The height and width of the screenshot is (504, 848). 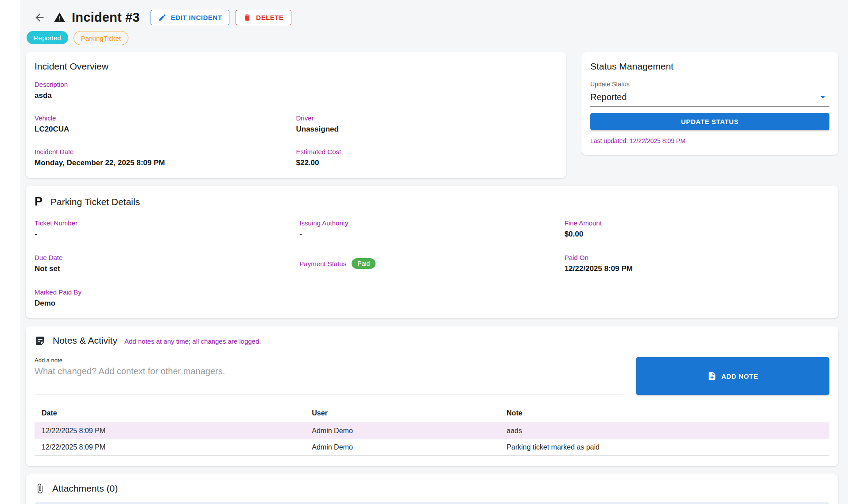 I want to click on due-date-field: Due Date Not set, so click(x=167, y=264).